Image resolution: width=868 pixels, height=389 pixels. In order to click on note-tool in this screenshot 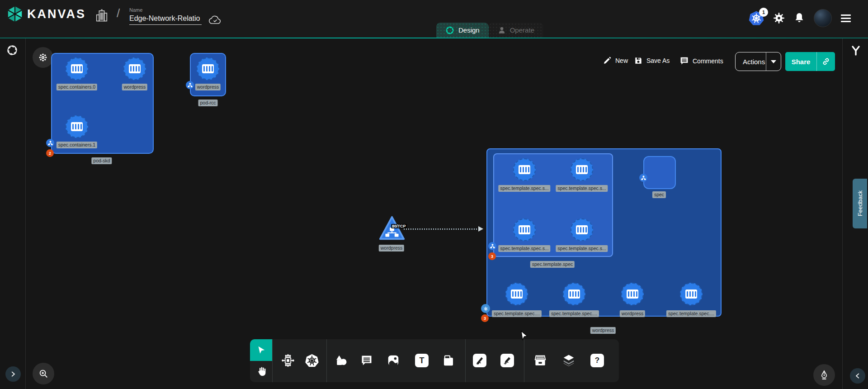, I will do `click(448, 361)`.